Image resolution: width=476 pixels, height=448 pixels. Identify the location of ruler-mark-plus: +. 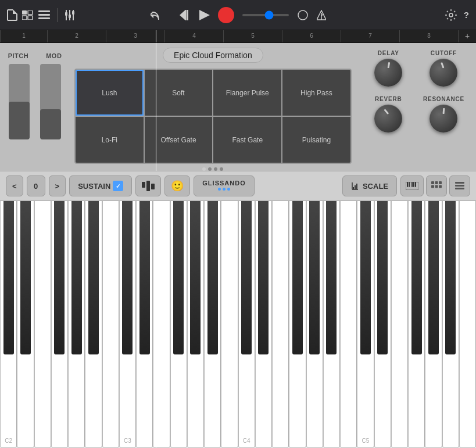
(467, 36).